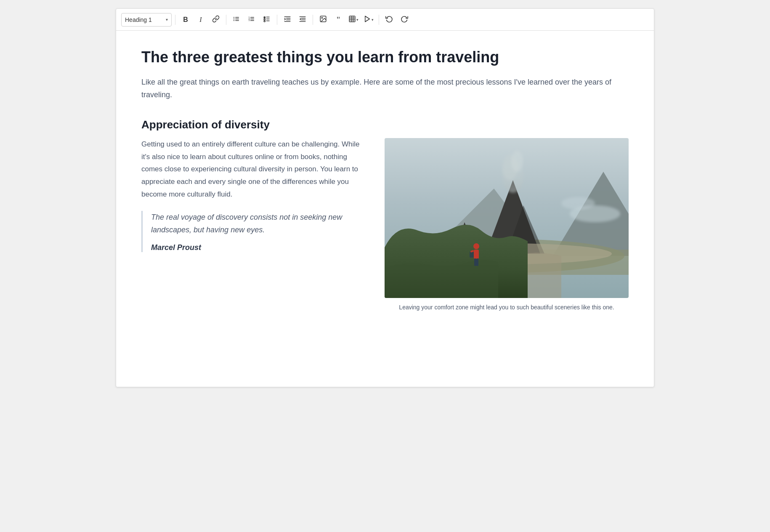 This screenshot has height=532, width=770. What do you see at coordinates (507, 307) in the screenshot?
I see `figure-caption: Leaving your comfort zone might lead you…` at bounding box center [507, 307].